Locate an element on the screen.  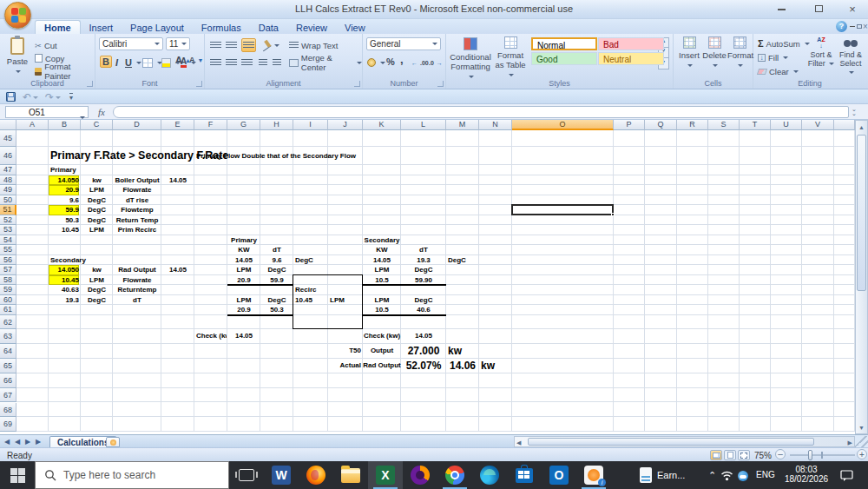
decrease-indent-button is located at coordinates (263, 63).